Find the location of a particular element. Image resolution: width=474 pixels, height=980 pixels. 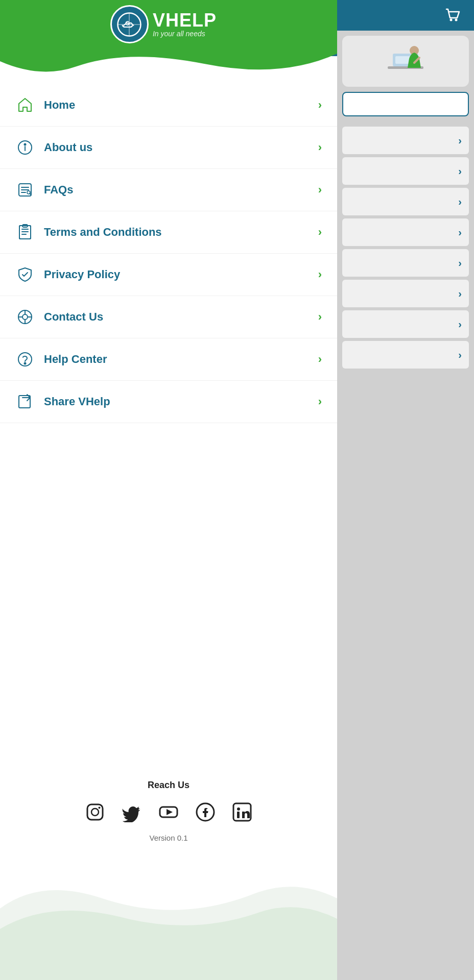

app-top-bar is located at coordinates (406, 15).